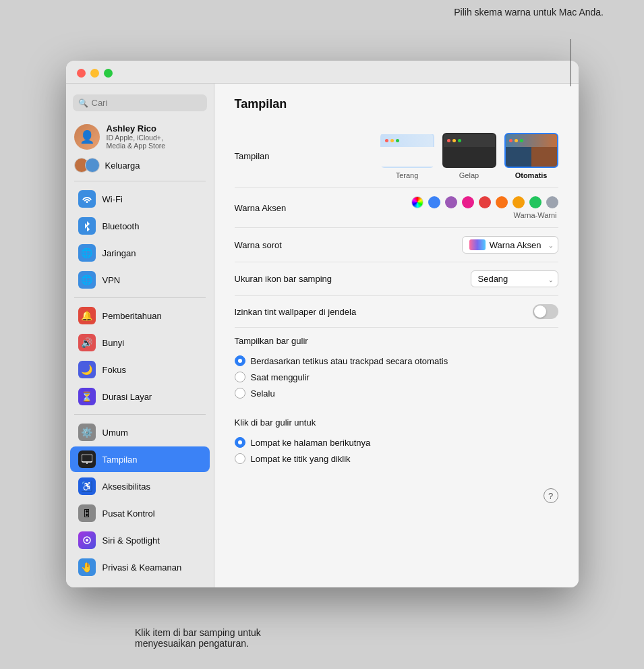  Describe the element at coordinates (535, 202) in the screenshot. I see `color-green` at that location.